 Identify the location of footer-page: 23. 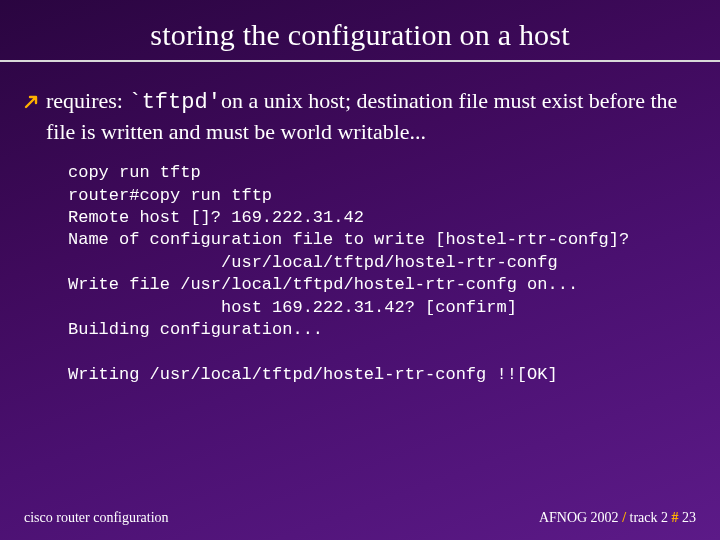
(688, 518).